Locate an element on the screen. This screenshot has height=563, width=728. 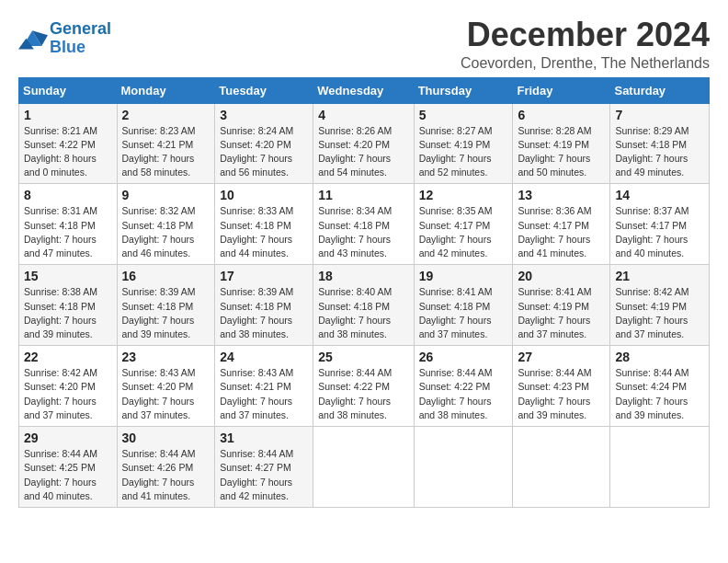
calendar-cell: 4Sunrise: 8:26 AMSunset: 4:20 PMDaylight… is located at coordinates (364, 144).